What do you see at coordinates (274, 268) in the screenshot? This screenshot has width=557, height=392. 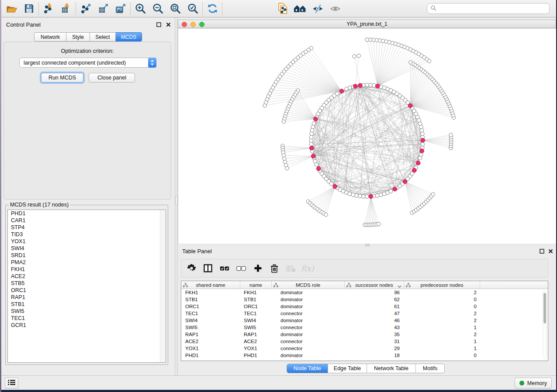 I see `delete-column-icon` at bounding box center [274, 268].